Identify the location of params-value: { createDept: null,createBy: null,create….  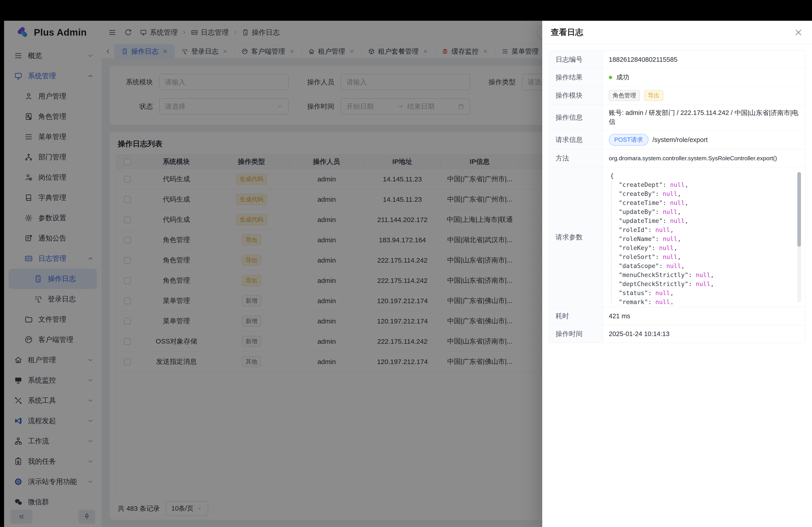
(704, 237).